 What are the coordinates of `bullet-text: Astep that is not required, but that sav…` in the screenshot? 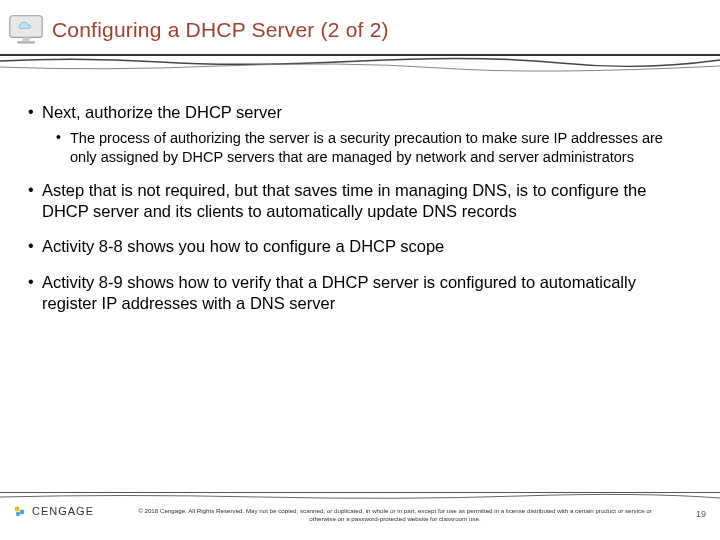 It's located at (344, 200).